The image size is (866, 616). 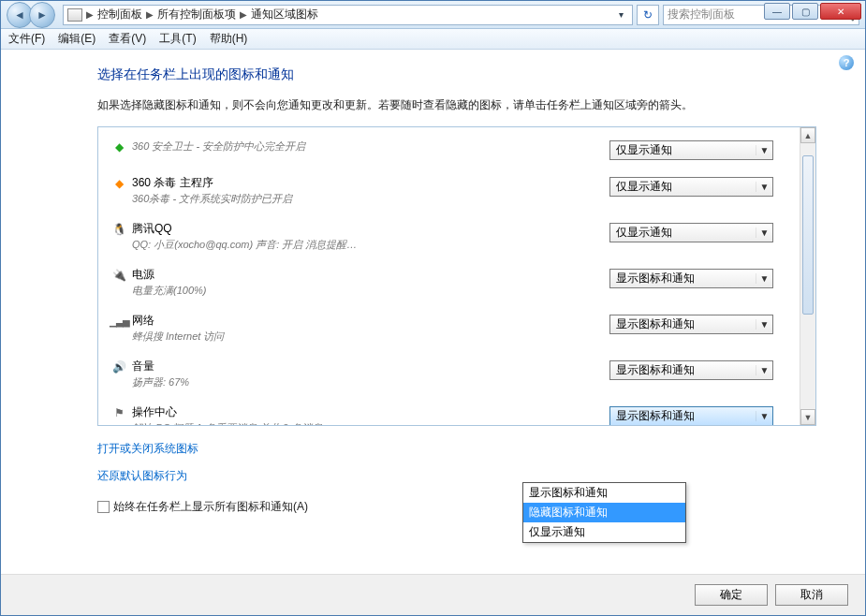 What do you see at coordinates (731, 595) in the screenshot?
I see `ok-button: 确定` at bounding box center [731, 595].